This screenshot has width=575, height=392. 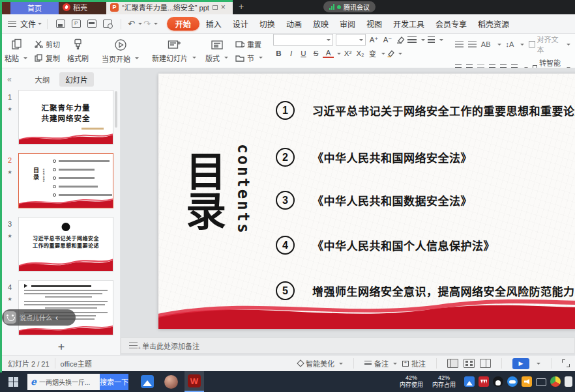 I want to click on smiley-emoji-icon, so click(x=10, y=318).